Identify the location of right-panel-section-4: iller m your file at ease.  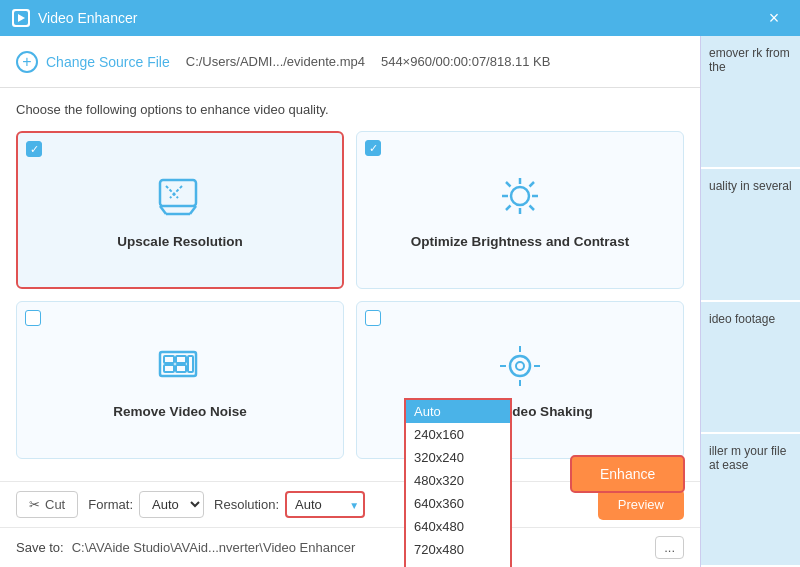
(750, 500).